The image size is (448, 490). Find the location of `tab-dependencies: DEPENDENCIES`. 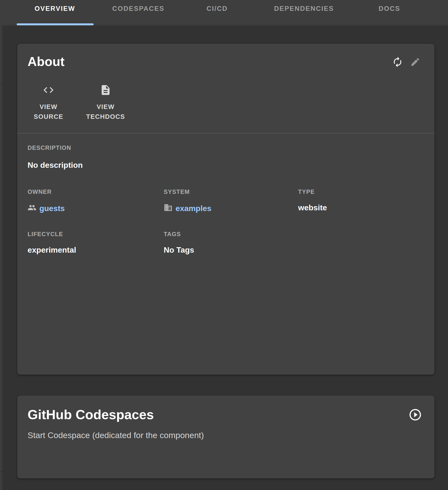

tab-dependencies: DEPENDENCIES is located at coordinates (304, 13).